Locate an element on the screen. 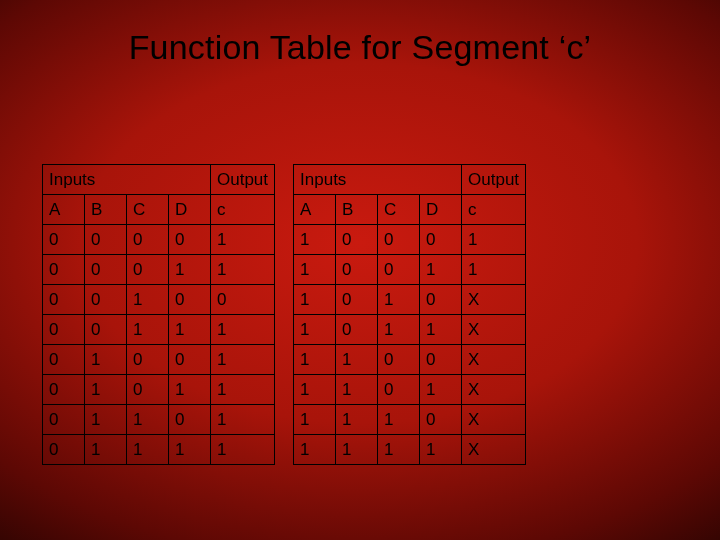 The image size is (720, 540). table-row: 1100X is located at coordinates (410, 360).